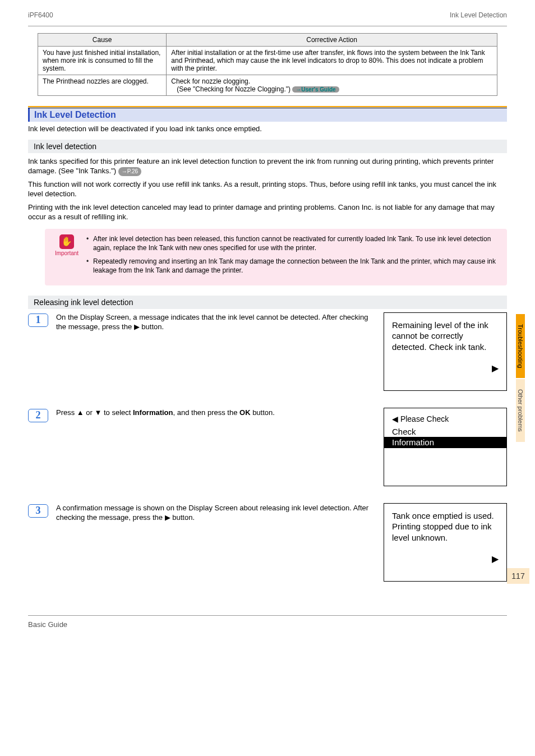 Image resolution: width=535 pixels, height=756 pixels. What do you see at coordinates (75, 114) in the screenshot?
I see `section-title: Ink Level Detection` at bounding box center [75, 114].